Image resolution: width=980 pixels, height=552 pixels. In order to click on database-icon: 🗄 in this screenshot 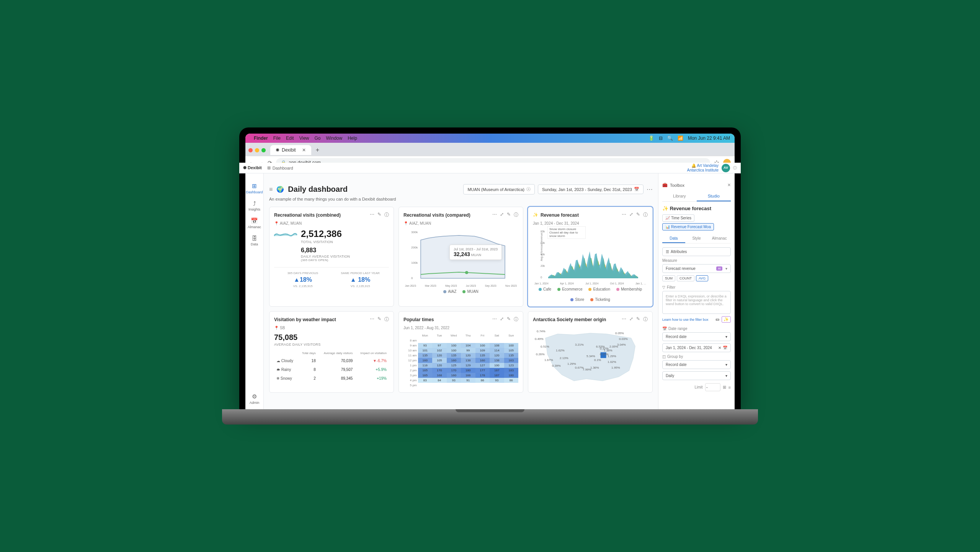, I will do `click(254, 238)`.